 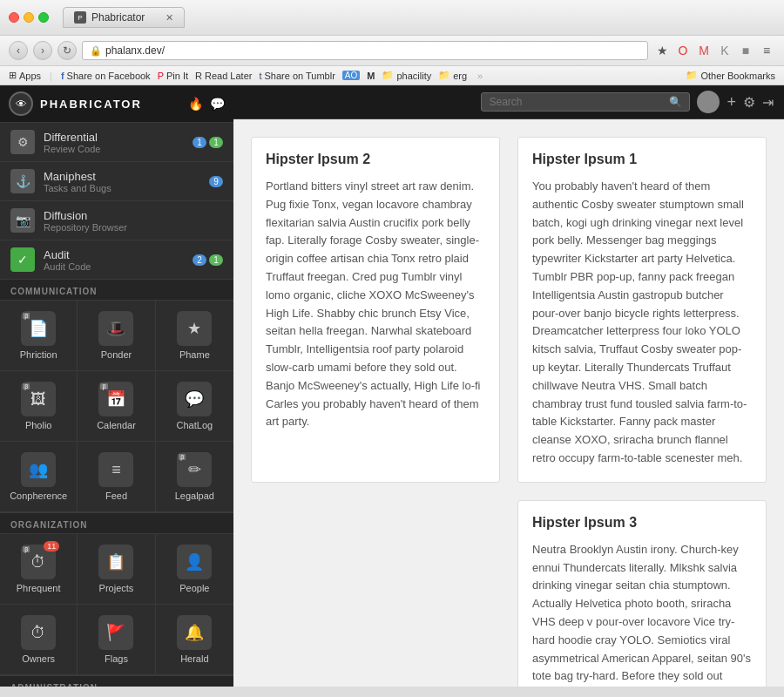 I want to click on navigation-bar: ‹ › ↻ 🔒 phalanx.dev/ ★ O M K ■ ≡, so click(x=392, y=51).